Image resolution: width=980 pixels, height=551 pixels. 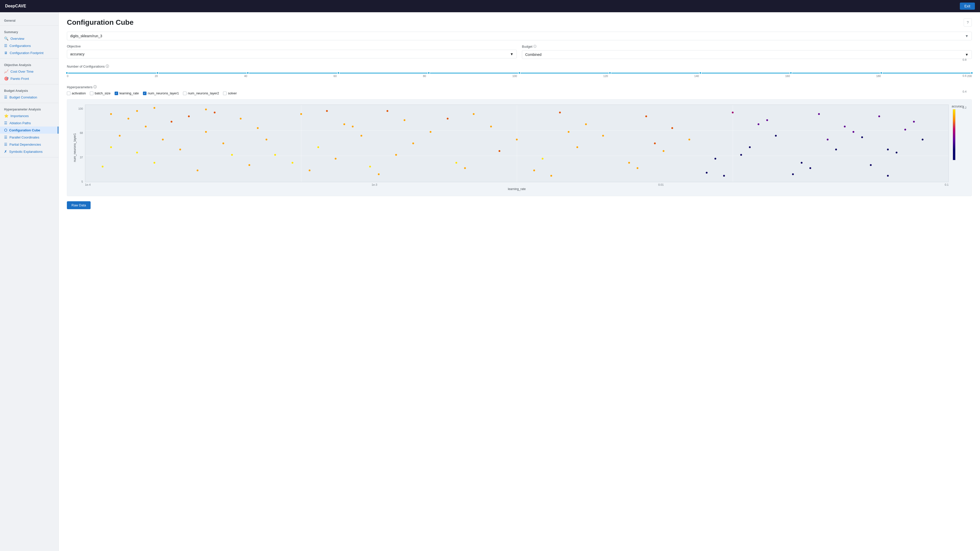 I want to click on hyperparams-section: Hyperparameters ⓘ activationbatch_sizele…, so click(x=520, y=90).